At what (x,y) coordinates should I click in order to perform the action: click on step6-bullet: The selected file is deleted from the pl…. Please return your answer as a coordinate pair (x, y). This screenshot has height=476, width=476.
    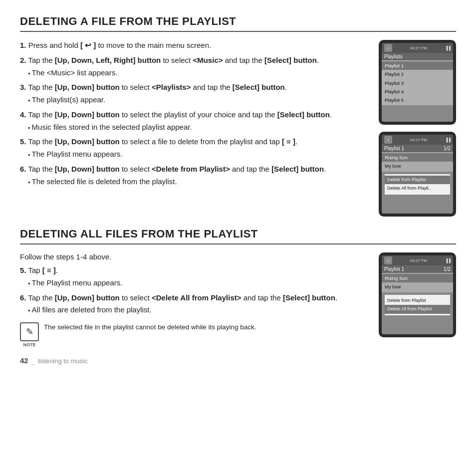
    Looking at the image, I should click on (199, 182).